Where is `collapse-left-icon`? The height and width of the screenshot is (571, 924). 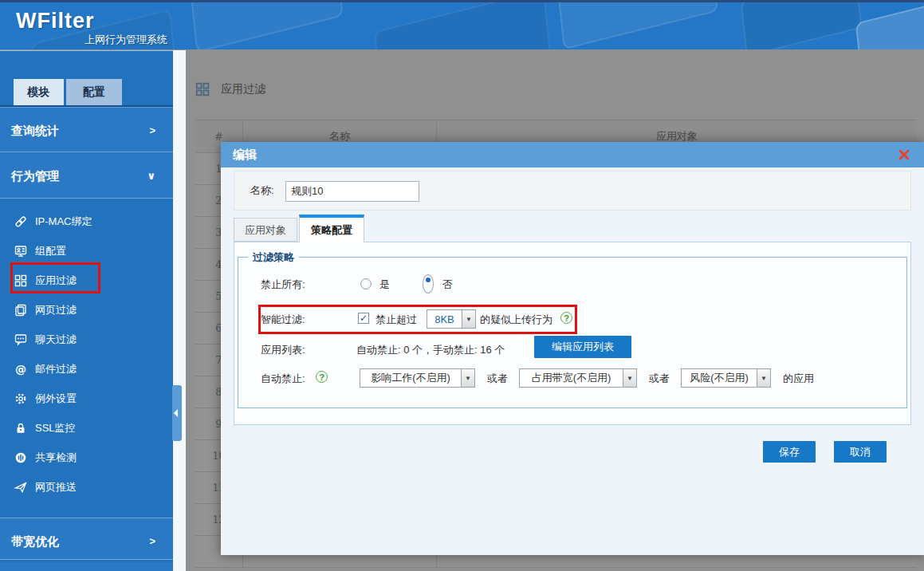 collapse-left-icon is located at coordinates (175, 413).